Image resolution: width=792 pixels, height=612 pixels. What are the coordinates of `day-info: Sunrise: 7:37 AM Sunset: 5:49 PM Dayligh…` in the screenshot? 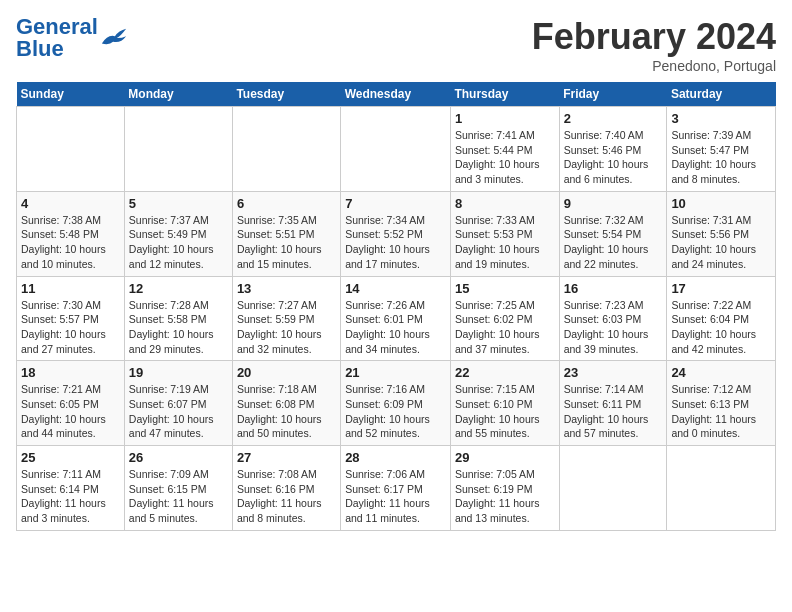 It's located at (178, 242).